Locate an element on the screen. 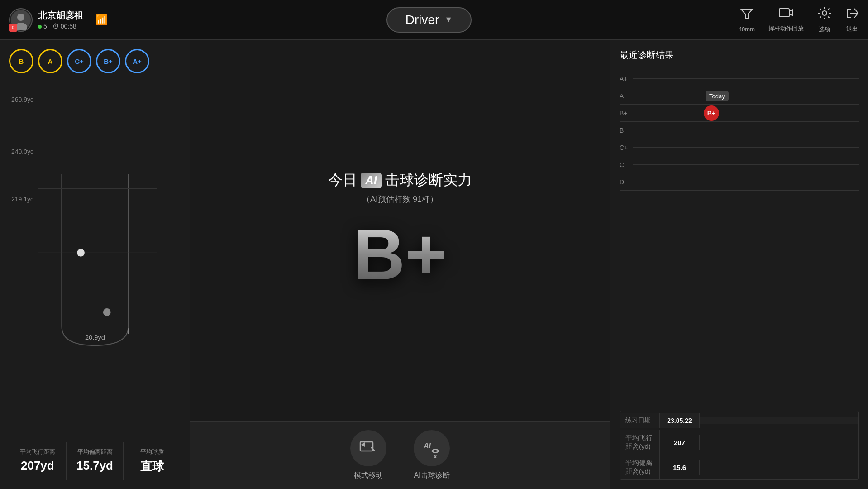 The width and height of the screenshot is (868, 489). stat-fly-distance: 平均飞行距离 207yd is located at coordinates (38, 461).